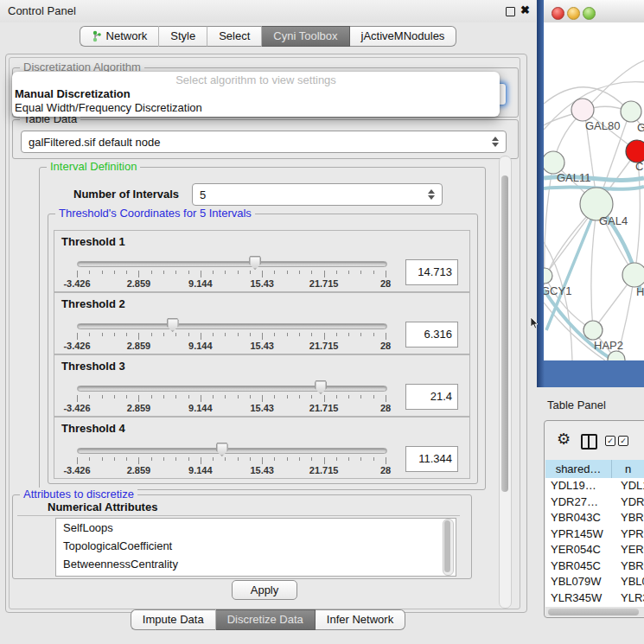 This screenshot has width=644, height=644. I want to click on scale-label: 21.715, so click(324, 408).